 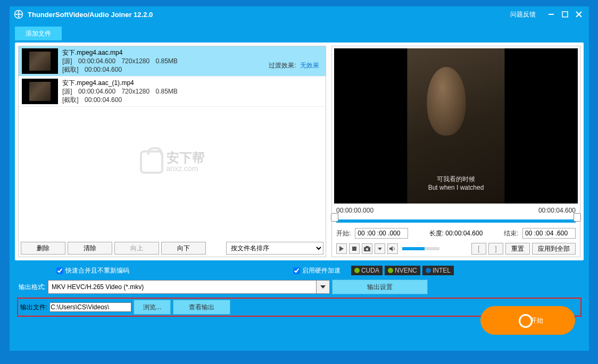 I want to click on delete-button: 删除, so click(x=43, y=248).